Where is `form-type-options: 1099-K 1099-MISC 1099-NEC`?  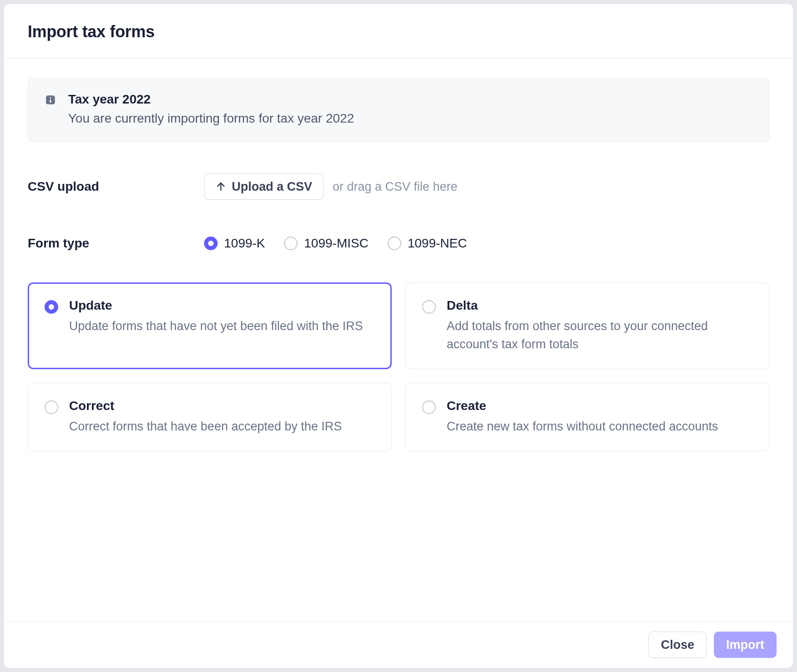 form-type-options: 1099-K 1099-MISC 1099-NEC is located at coordinates (335, 243).